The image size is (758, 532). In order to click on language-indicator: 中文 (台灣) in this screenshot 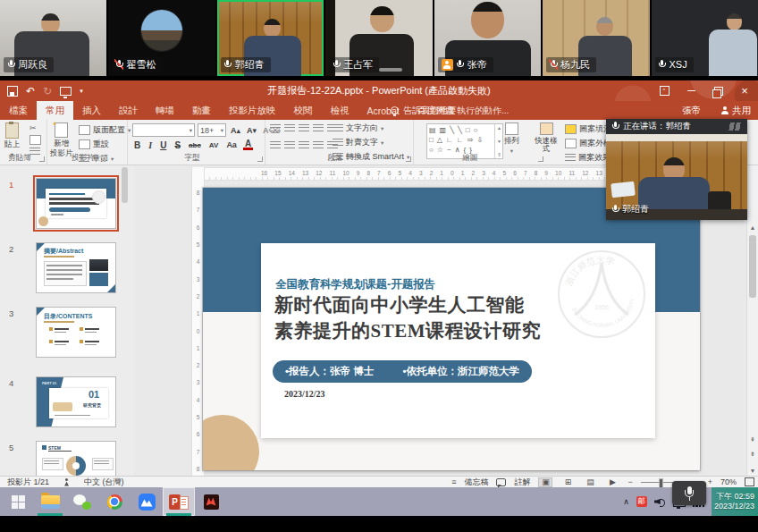, I will do `click(104, 483)`.